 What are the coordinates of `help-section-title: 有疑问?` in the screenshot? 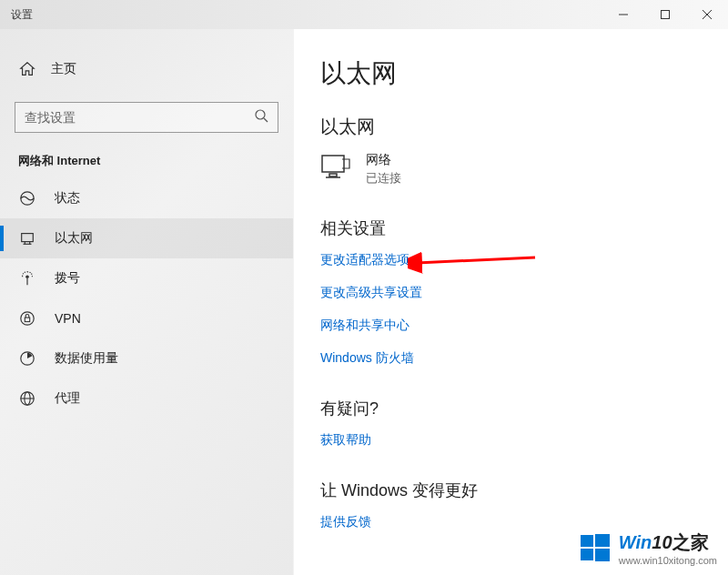 It's located at (511, 409).